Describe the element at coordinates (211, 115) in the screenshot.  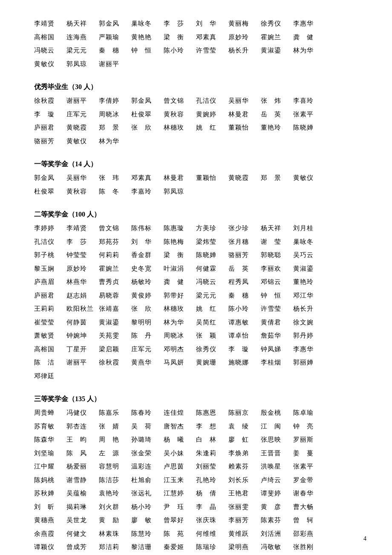
I see `name-cell: 黄婉婷` at that location.